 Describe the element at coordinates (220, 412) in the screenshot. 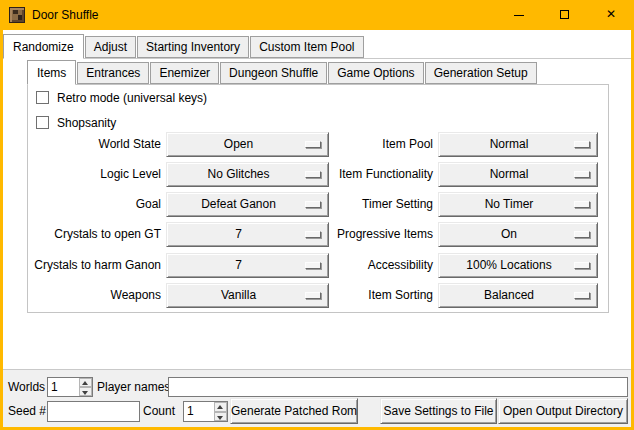

I see `count-spin-arrows` at that location.